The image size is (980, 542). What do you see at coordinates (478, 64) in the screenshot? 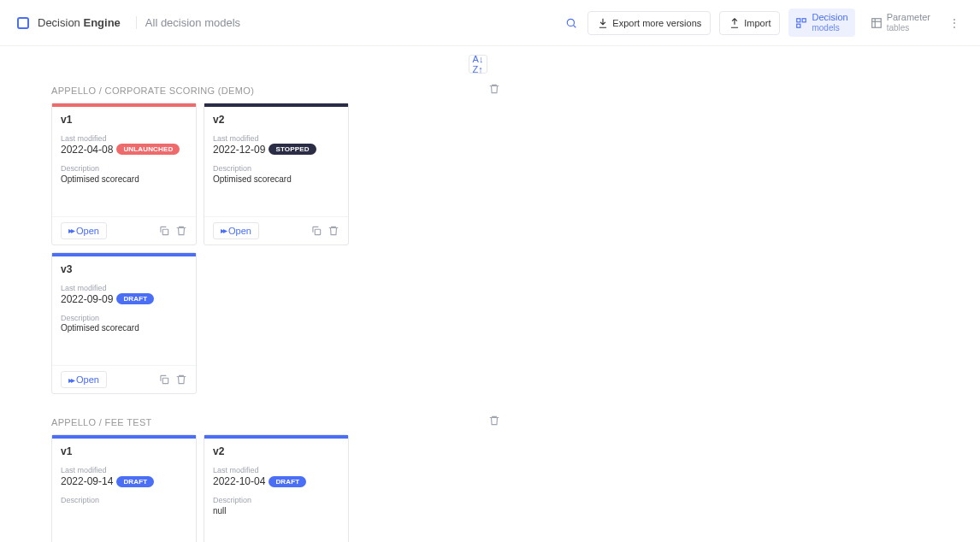
I see `sort-button: A↓Z↑` at bounding box center [478, 64].